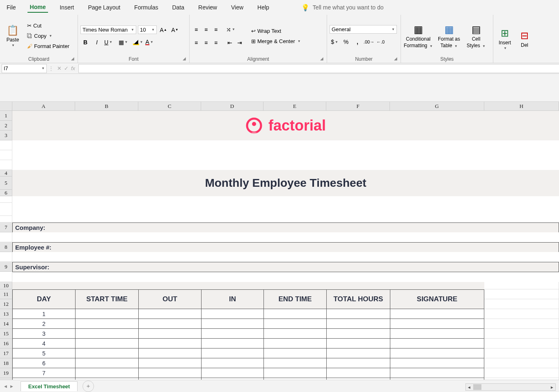 This screenshot has width=559, height=392. What do you see at coordinates (6, 363) in the screenshot?
I see `row-header: 18` at bounding box center [6, 363].